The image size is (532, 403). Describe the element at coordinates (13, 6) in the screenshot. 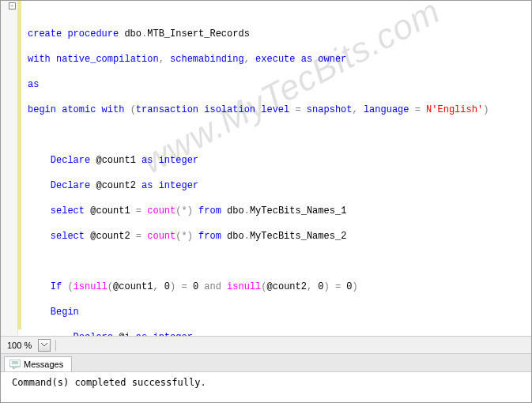

I see `outline-collapse-icon: −` at that location.